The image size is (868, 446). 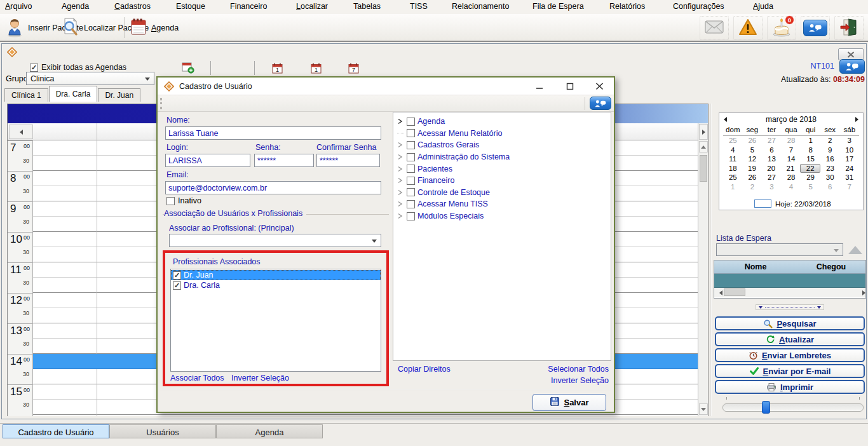 I want to click on add-appointment-icon, so click(x=188, y=69).